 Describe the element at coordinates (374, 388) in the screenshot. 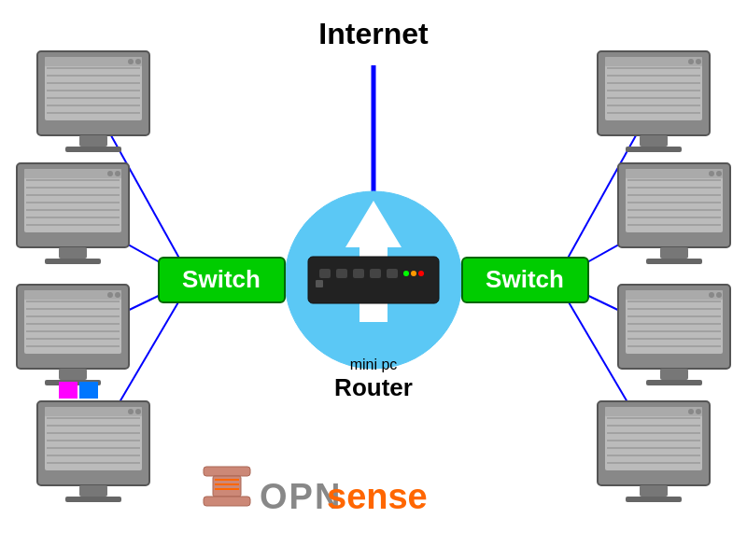

I see `router-big-label: Router` at that location.